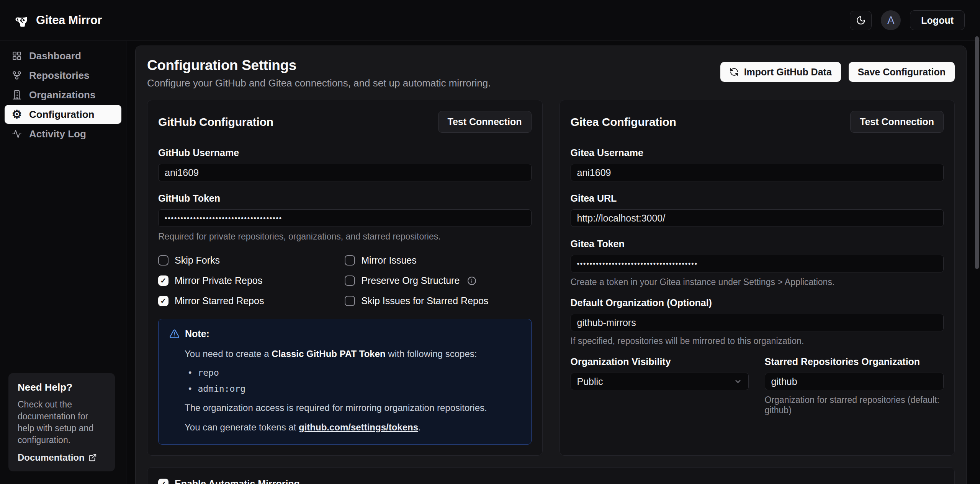  Describe the element at coordinates (485, 122) in the screenshot. I see `github-test-connection-button: Test Connection` at that location.